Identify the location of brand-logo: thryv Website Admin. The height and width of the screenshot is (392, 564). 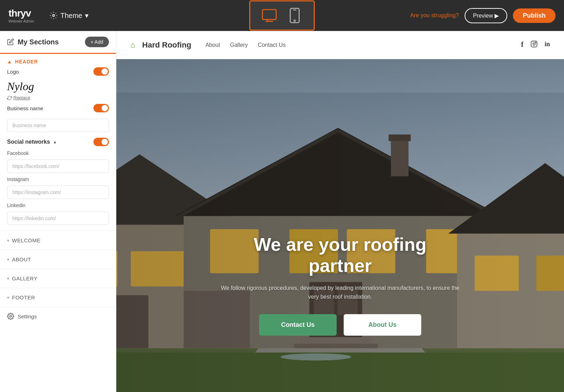
(21, 15).